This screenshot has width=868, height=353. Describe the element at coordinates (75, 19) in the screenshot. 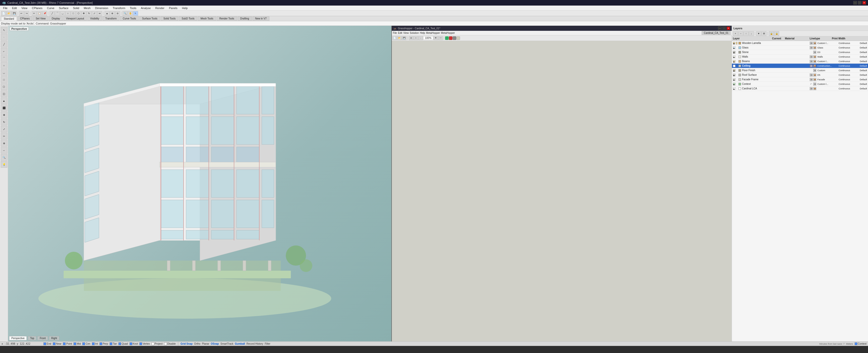

I see `tab-viewport-layout: Viewport Layout` at that location.